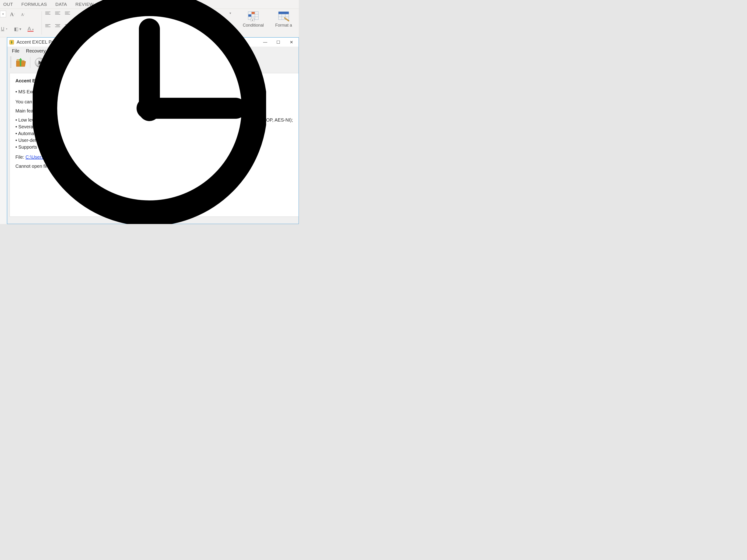 This screenshot has width=747, height=560. Describe the element at coordinates (154, 145) in the screenshot. I see `window-content: Accent EXCEL MS Excel 95- You can find m…` at that location.